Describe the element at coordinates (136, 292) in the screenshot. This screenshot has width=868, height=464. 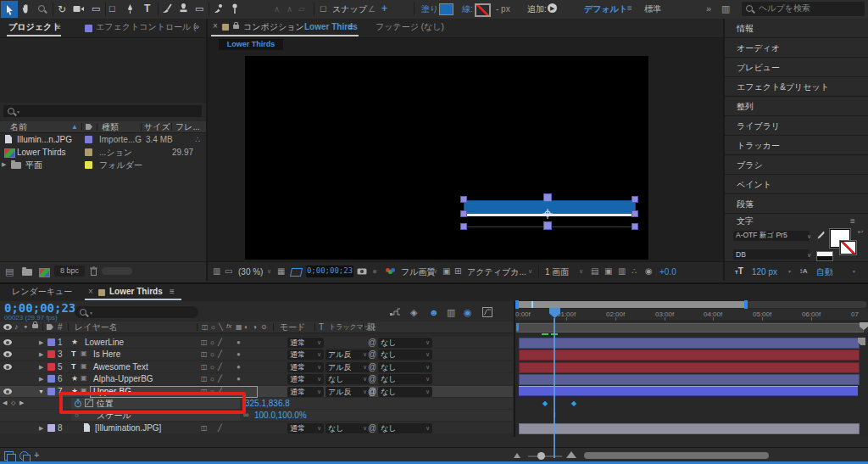
I see `tab-comp-timeline: Lower Thirds` at that location.